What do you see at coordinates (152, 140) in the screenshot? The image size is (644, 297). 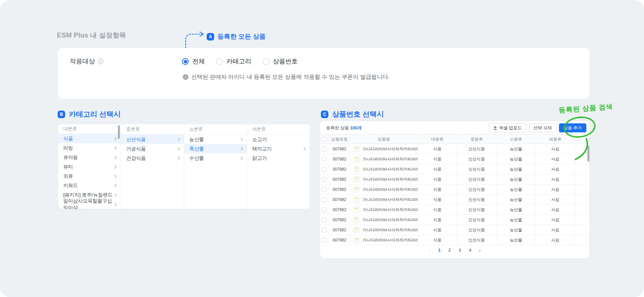 I see `category-item: 신선식품` at bounding box center [152, 140].